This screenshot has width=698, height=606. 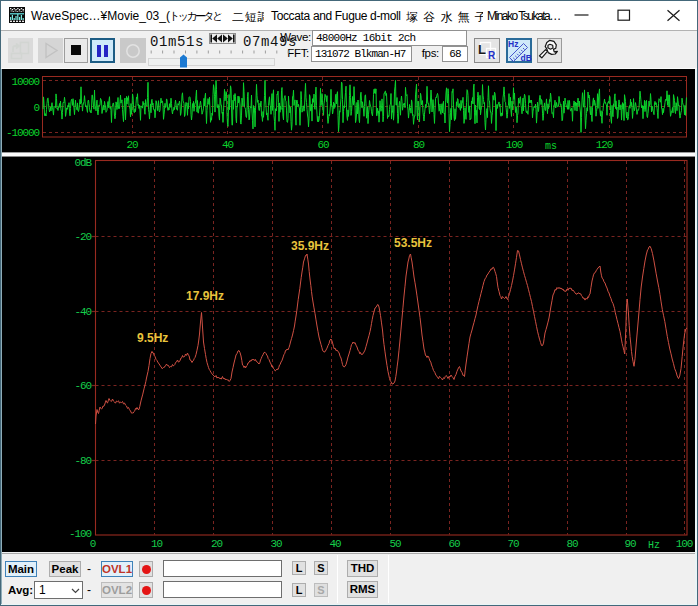 I want to click on svg-text: dB, so click(x=526, y=58).